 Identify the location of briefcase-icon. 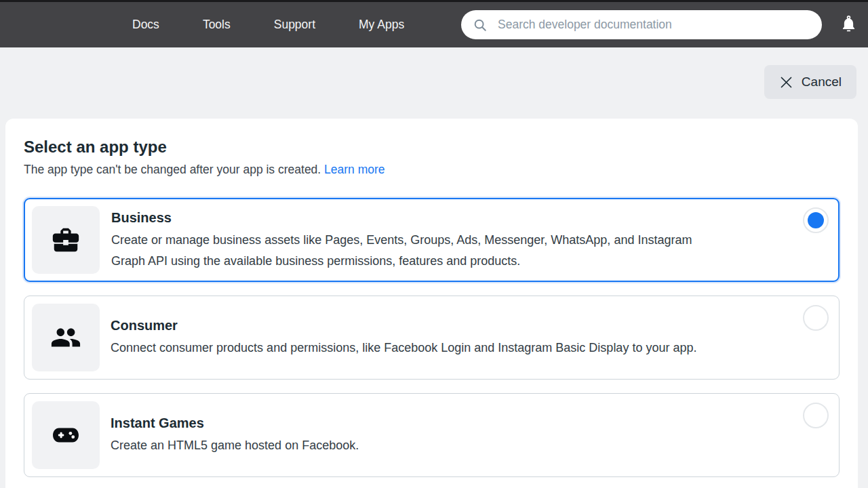
(66, 240).